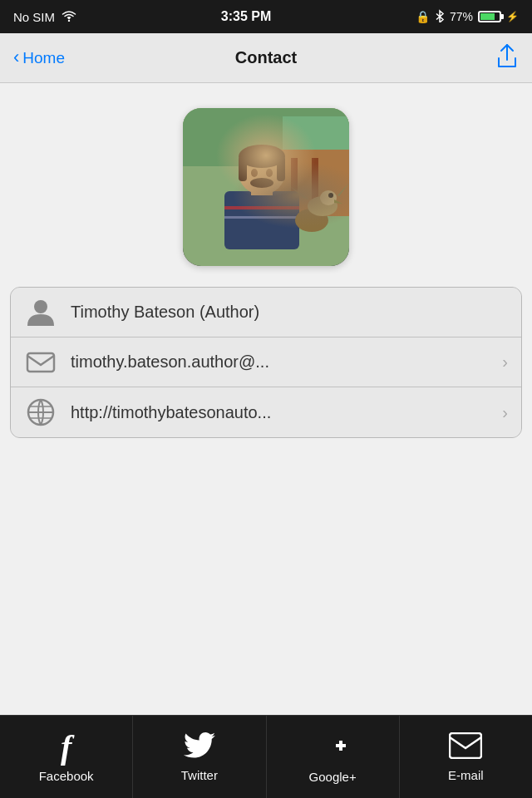  What do you see at coordinates (512, 17) in the screenshot?
I see `charging-icon: ⚡` at bounding box center [512, 17].